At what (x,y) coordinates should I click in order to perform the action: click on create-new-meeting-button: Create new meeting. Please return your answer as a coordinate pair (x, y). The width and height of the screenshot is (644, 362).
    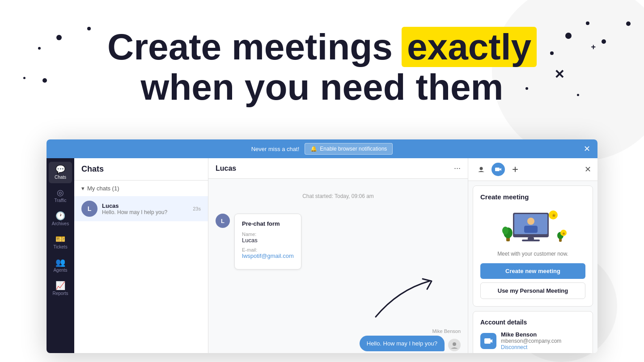
    Looking at the image, I should click on (533, 271).